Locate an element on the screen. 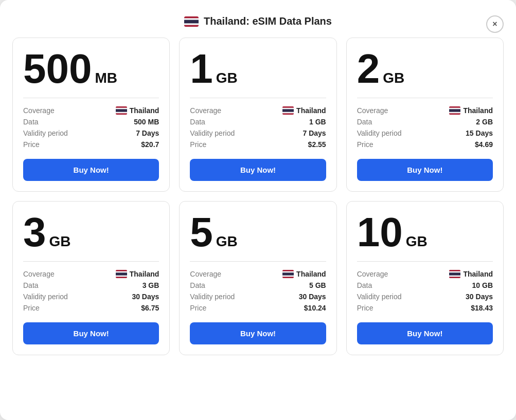  validity-row: Validity period 15 Days is located at coordinates (425, 133).